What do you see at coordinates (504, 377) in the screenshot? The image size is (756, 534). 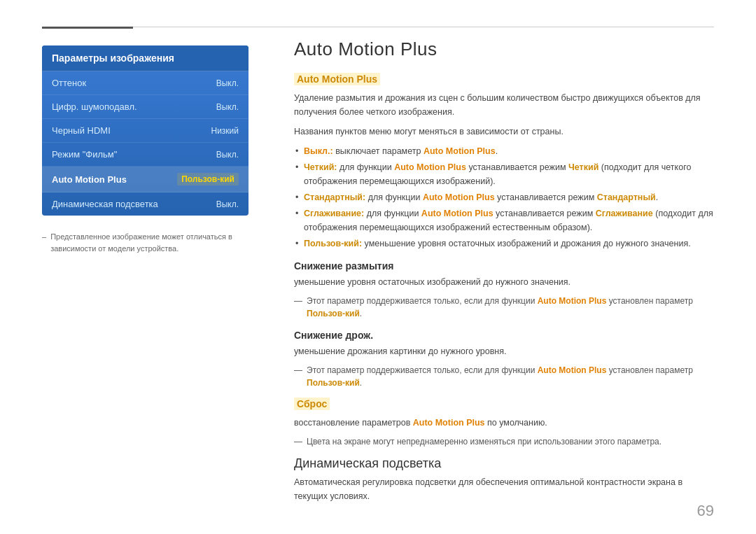 I see `section-shake-note: Этот параметр поддерживается только, есл…` at bounding box center [504, 377].